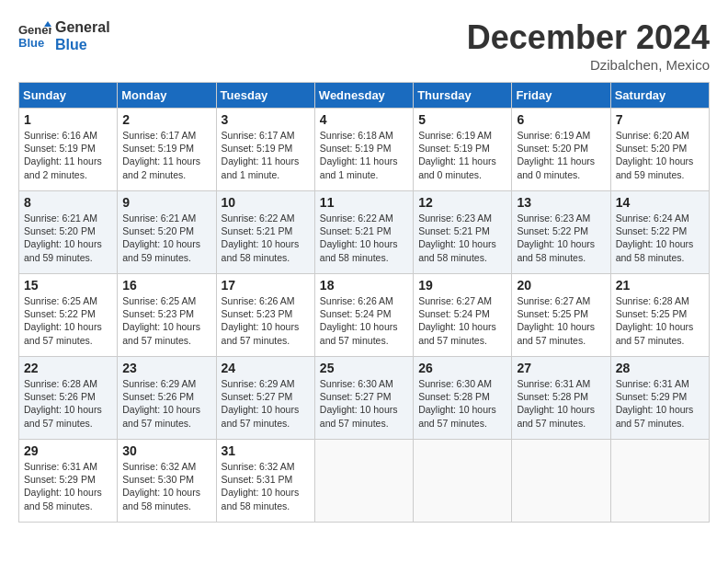 The width and height of the screenshot is (728, 563). I want to click on location: Dzibalchen, Mexico, so click(588, 64).